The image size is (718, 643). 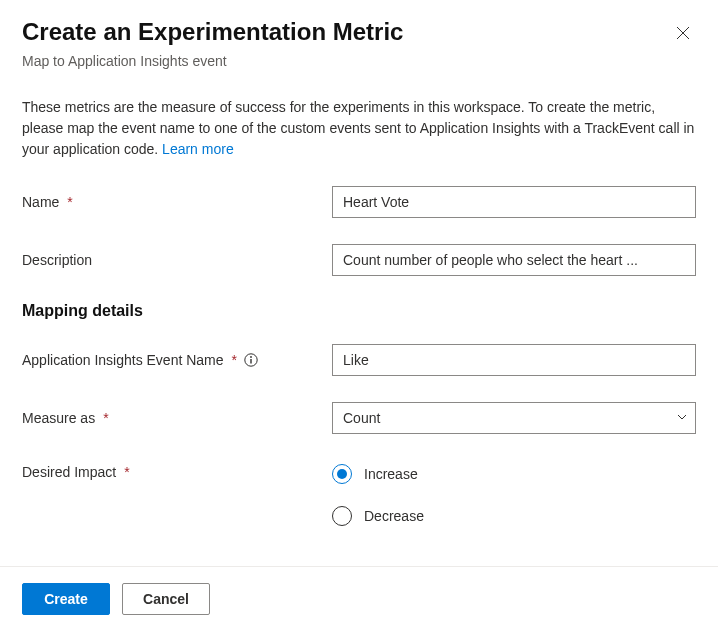 I want to click on label-event-name: Application Insights Event Name*, so click(x=177, y=360).